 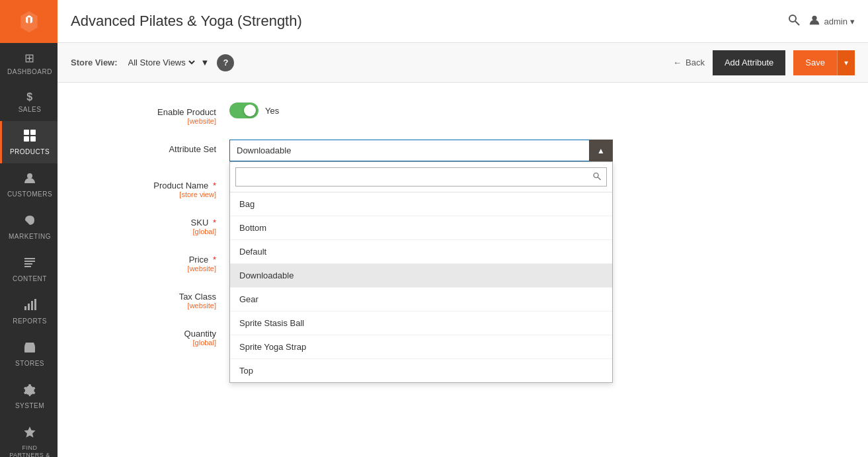 What do you see at coordinates (168, 62) in the screenshot?
I see `store-view-select: All Store Views ▼` at bounding box center [168, 62].